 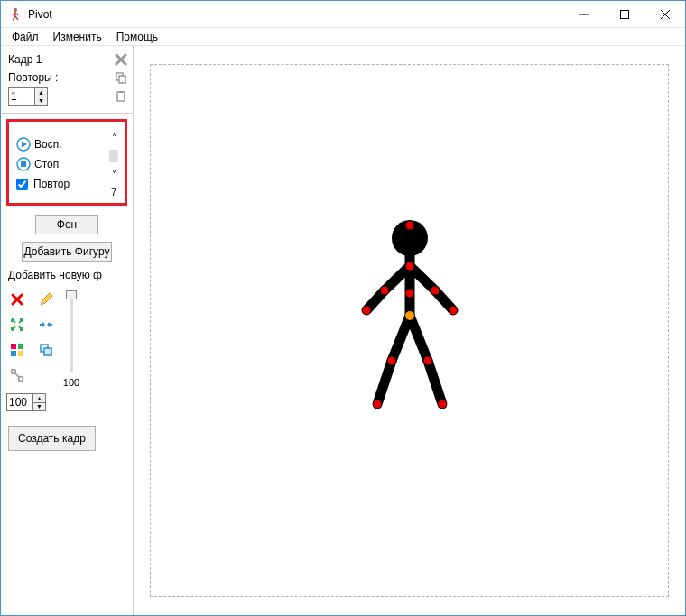 I want to click on menu-help: Помощь, so click(x=137, y=37).